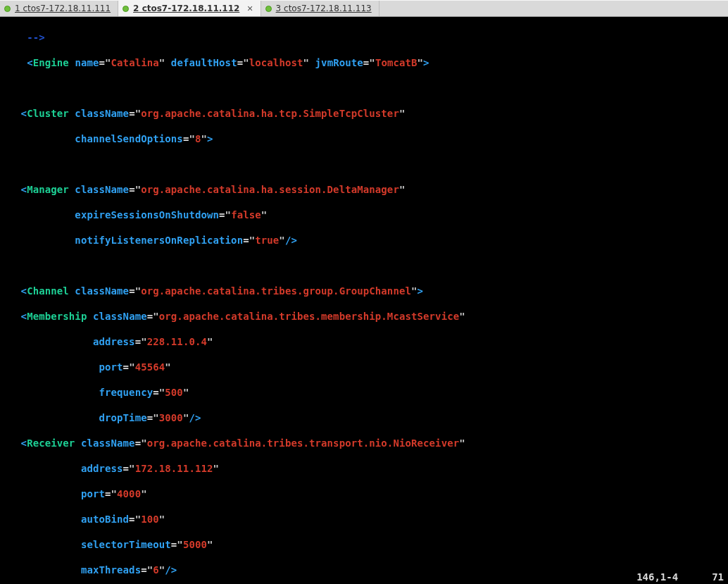 The image size is (728, 584). What do you see at coordinates (324, 8) in the screenshot?
I see `tab-label: 3 ctos7-172.18.11.113` at bounding box center [324, 8].